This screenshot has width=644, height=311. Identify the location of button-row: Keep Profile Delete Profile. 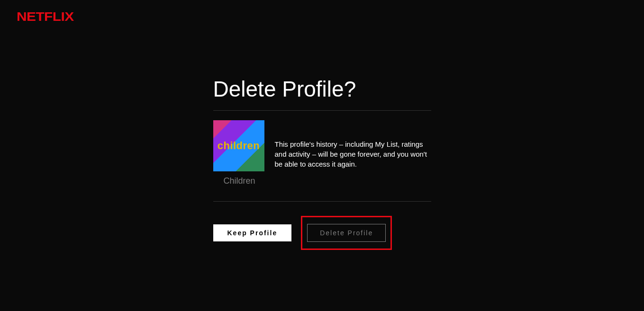
(322, 233).